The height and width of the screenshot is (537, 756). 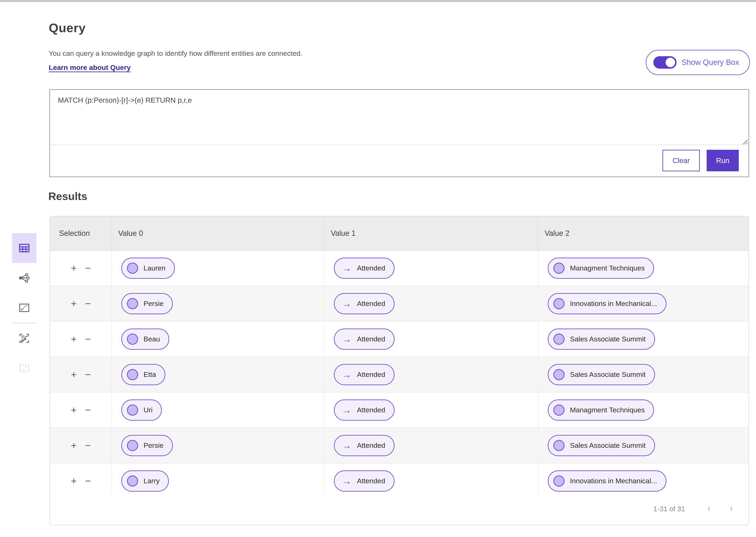 I want to click on value0-cell: Lauren, so click(x=218, y=268).